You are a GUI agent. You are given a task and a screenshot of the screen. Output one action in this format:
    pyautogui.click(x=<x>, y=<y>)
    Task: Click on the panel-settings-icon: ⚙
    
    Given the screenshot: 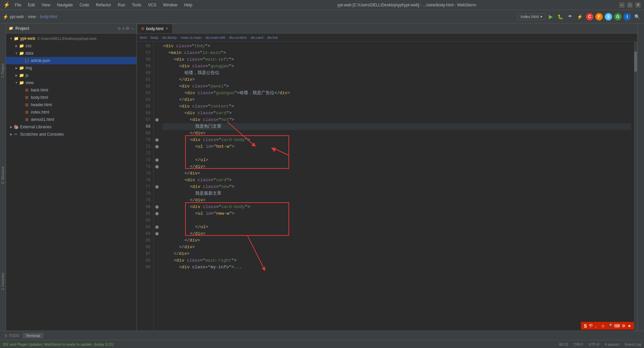 What is the action you would take?
    pyautogui.click(x=127, y=28)
    